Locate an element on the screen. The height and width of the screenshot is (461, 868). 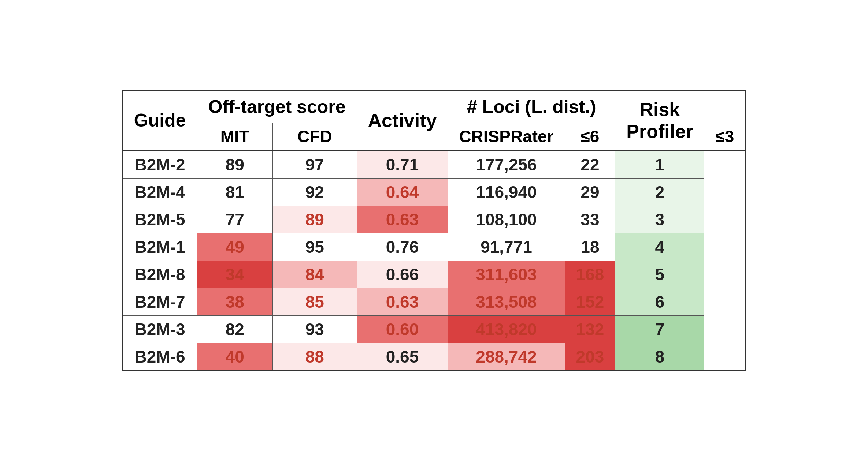
cfd-cell: 97 is located at coordinates (315, 164).